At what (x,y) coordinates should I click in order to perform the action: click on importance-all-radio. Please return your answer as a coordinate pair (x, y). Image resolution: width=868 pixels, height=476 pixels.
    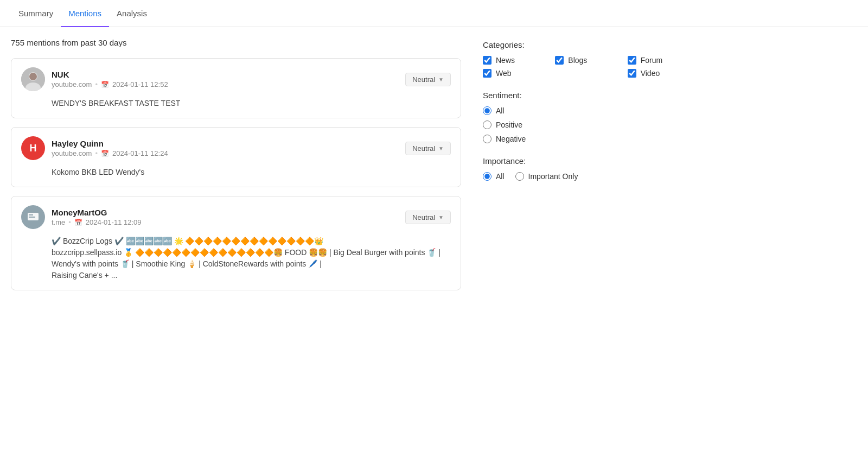
    Looking at the image, I should click on (487, 176).